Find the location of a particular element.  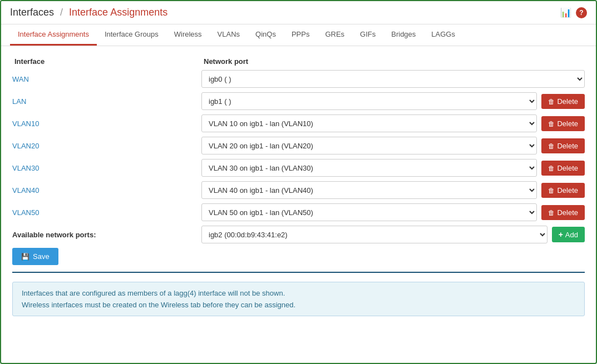

tab-gifs: GIFs is located at coordinates (368, 35).